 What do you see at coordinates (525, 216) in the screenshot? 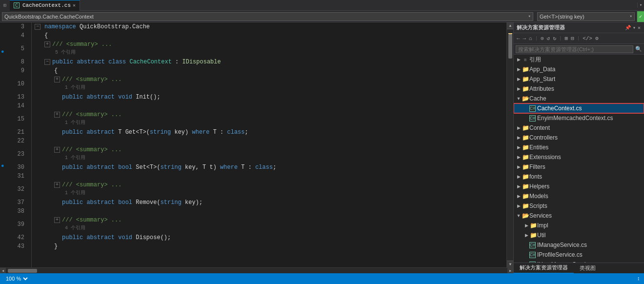
I see `folder-services-icon: 📂` at bounding box center [525, 216].